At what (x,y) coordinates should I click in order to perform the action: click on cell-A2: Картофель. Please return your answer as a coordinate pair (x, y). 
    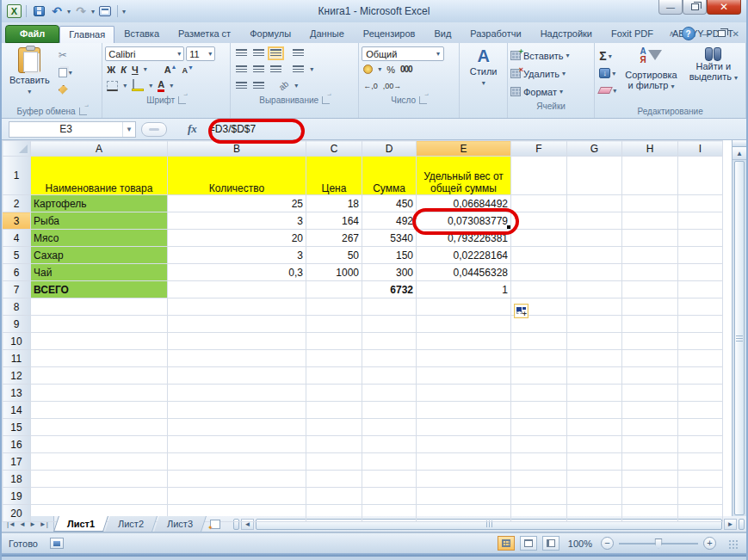
    Looking at the image, I should click on (100, 204).